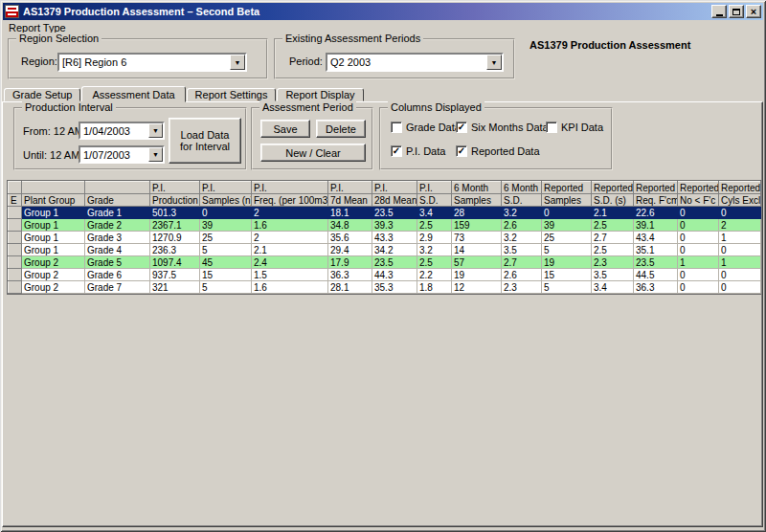 The width and height of the screenshot is (766, 532). What do you see at coordinates (155, 130) in the screenshot?
I see `from-date-dropdown-button: ▼` at bounding box center [155, 130].